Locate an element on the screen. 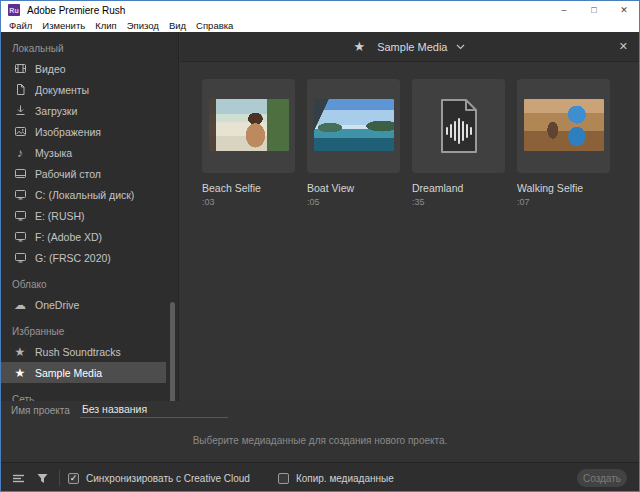 The height and width of the screenshot is (492, 640). bottom-toolbar: Синхронизировать с Creative Cloud Копир.… is located at coordinates (320, 477).